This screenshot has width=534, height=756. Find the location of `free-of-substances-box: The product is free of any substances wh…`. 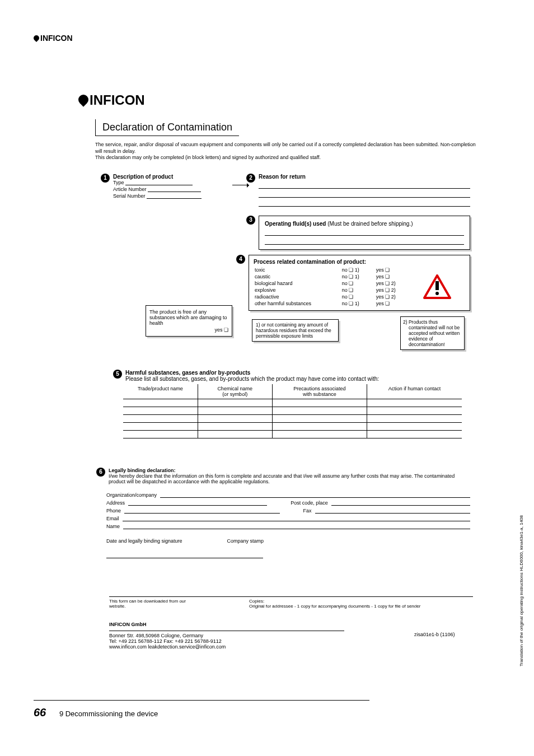

free-of-substances-box: The product is free of any substances wh… is located at coordinates (189, 321).